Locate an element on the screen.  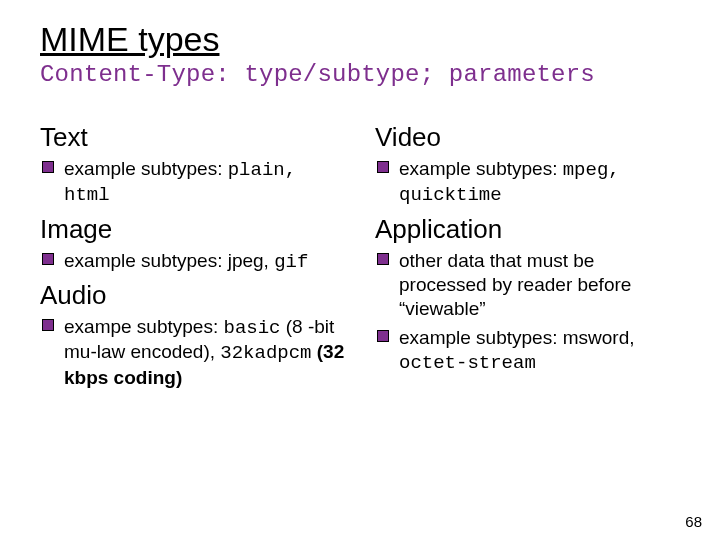
list-item: example subtypes: mpeg, quicktime is located at coordinates (528, 182).